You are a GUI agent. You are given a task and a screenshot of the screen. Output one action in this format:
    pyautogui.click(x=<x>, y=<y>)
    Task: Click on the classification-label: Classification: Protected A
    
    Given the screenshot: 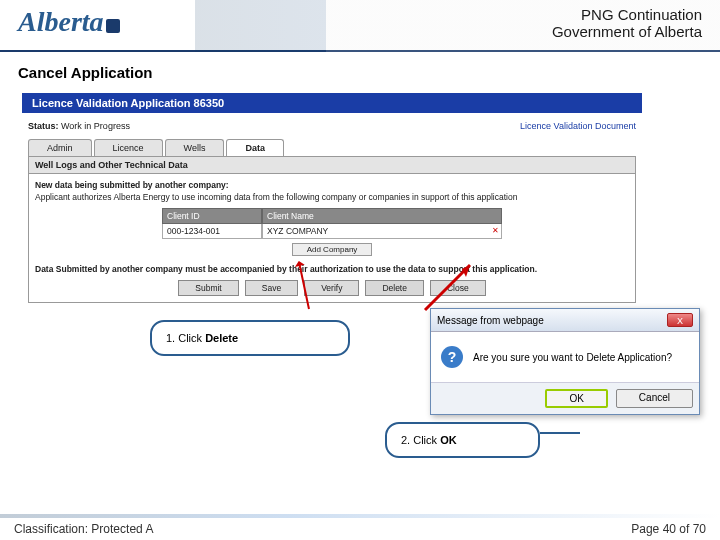 What is the action you would take?
    pyautogui.click(x=84, y=529)
    